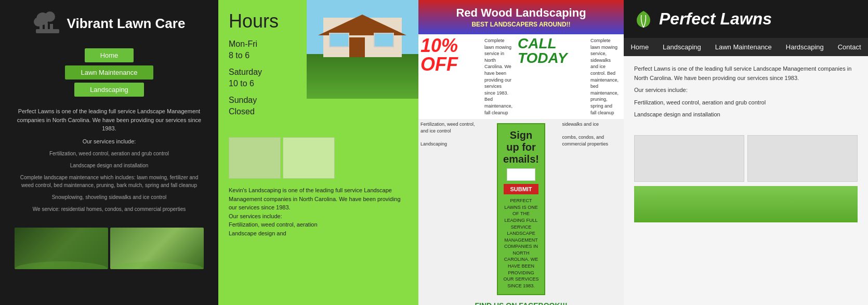  What do you see at coordinates (109, 73) in the screenshot?
I see `panel1-nav: Home Lawn Maintenance Landscaping` at bounding box center [109, 73].